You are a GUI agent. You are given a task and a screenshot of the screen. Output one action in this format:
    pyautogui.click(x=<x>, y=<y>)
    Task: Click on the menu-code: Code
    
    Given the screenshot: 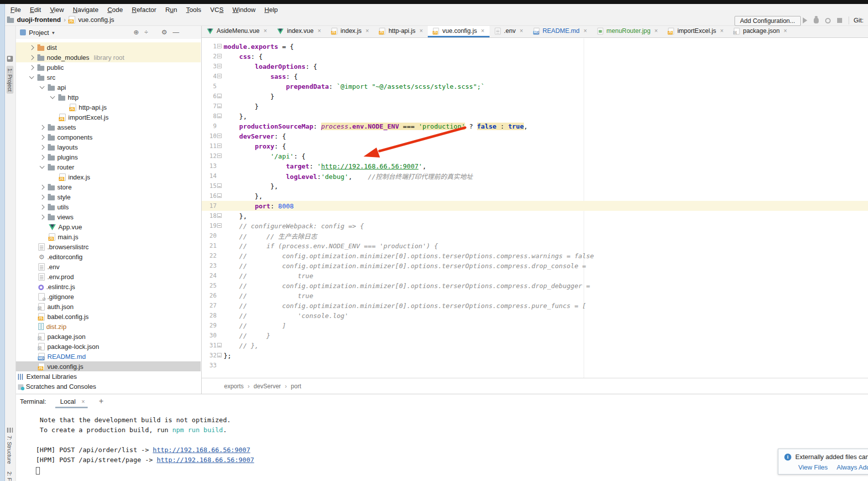 What is the action you would take?
    pyautogui.click(x=116, y=10)
    